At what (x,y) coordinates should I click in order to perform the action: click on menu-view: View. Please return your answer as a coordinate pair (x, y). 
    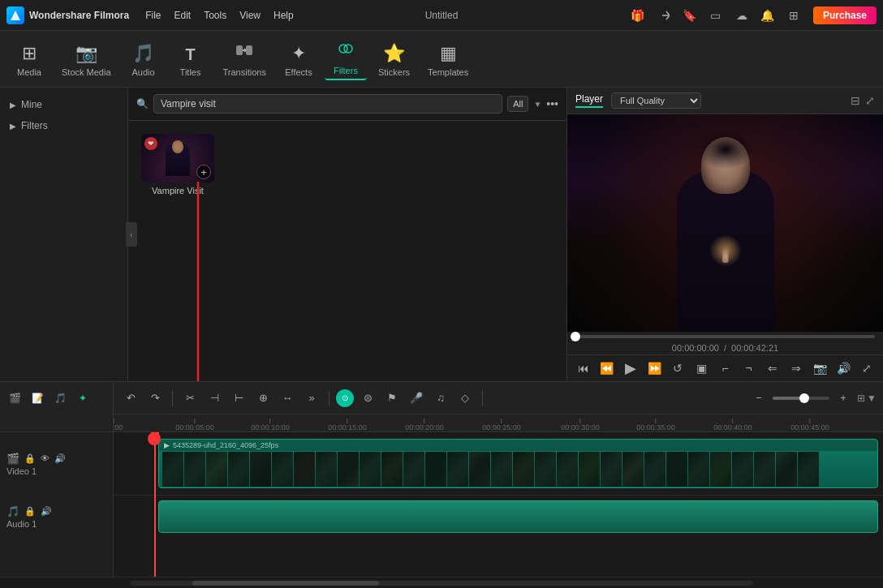
    Looking at the image, I should click on (250, 15).